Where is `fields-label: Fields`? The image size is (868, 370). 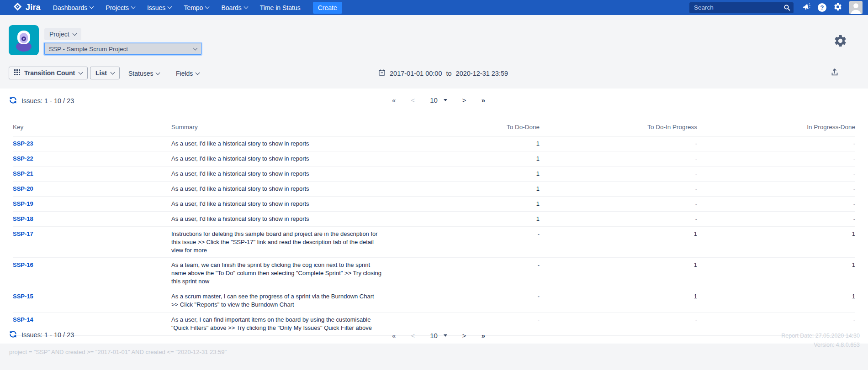
fields-label: Fields is located at coordinates (185, 73).